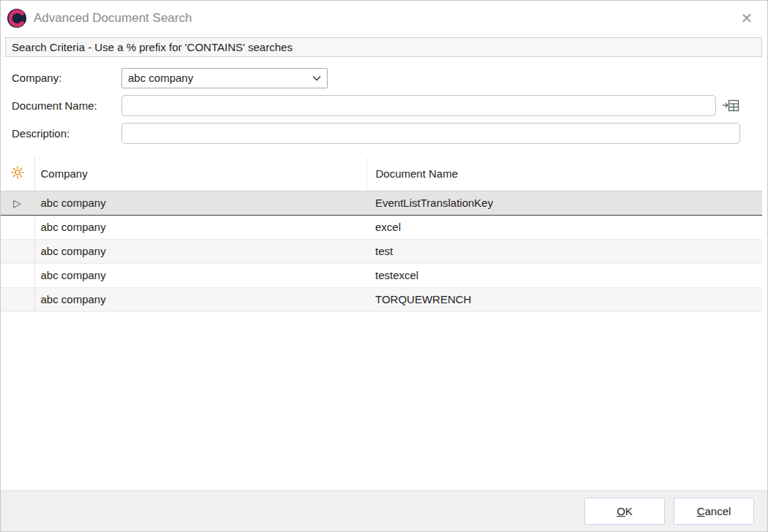 This screenshot has width=768, height=532. What do you see at coordinates (731, 106) in the screenshot?
I see `lookup-grid-icon` at bounding box center [731, 106].